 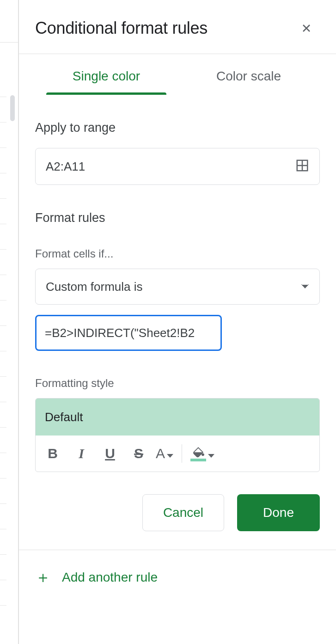 What do you see at coordinates (53, 454) in the screenshot?
I see `bold-button: B` at bounding box center [53, 454].